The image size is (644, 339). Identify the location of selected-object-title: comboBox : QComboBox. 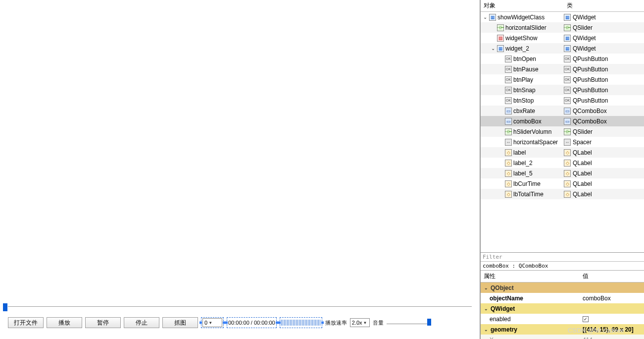
(562, 266).